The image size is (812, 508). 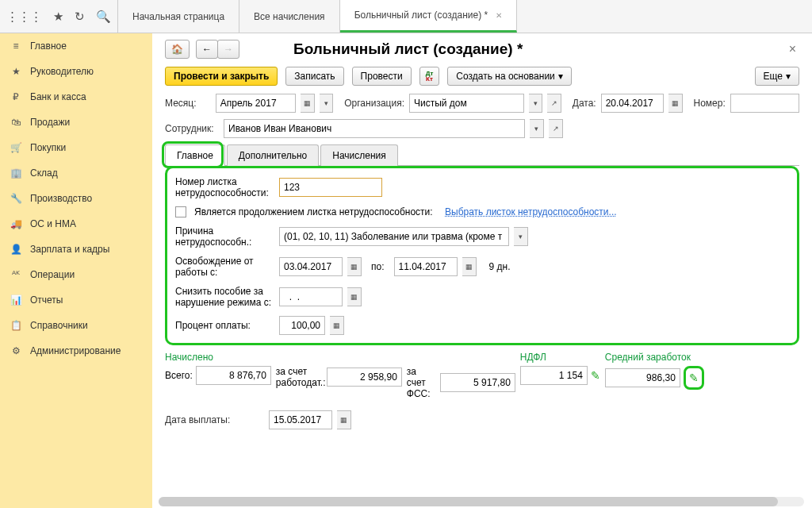 What do you see at coordinates (76, 173) in the screenshot?
I see `sidebar-item-warehouse: 🏢Склад` at bounding box center [76, 173].